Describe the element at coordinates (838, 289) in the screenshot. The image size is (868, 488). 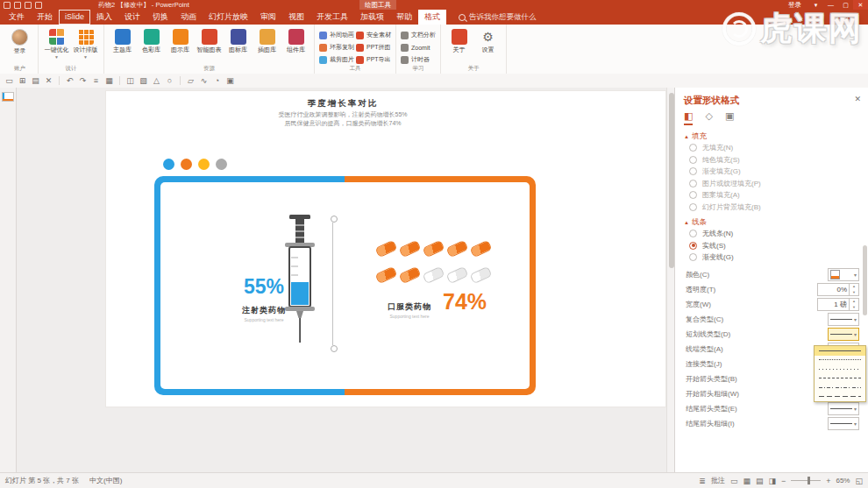
I see `transparency-spinner: 0% ▲ ▼` at that location.